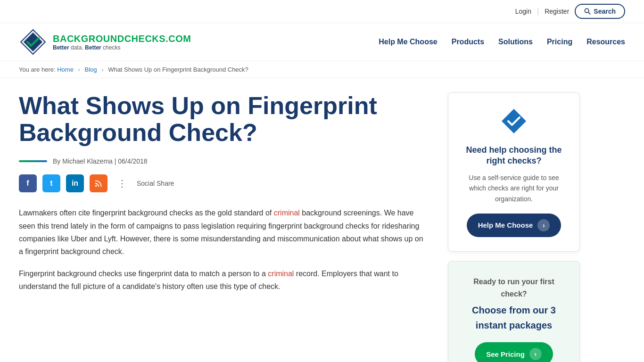 Image resolution: width=644 pixels, height=362 pixels. What do you see at coordinates (322, 11) in the screenshot?
I see `top-bar: Login | Register Search` at bounding box center [322, 11].